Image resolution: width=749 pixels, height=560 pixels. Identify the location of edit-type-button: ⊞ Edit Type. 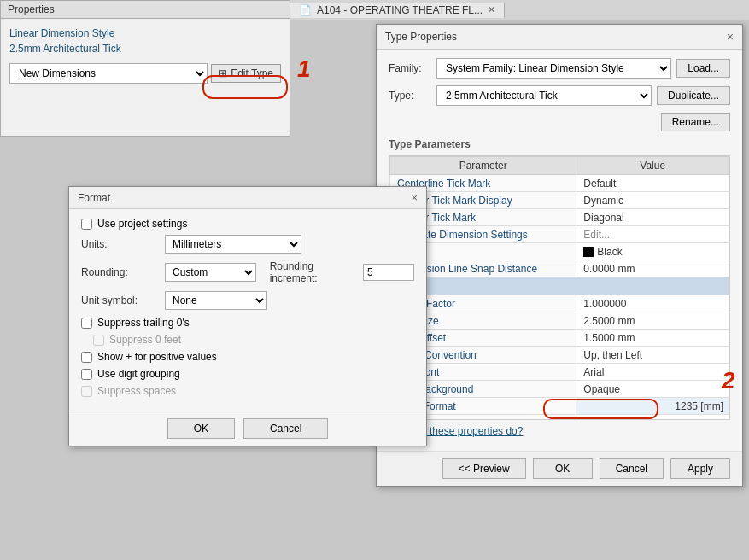
(246, 73).